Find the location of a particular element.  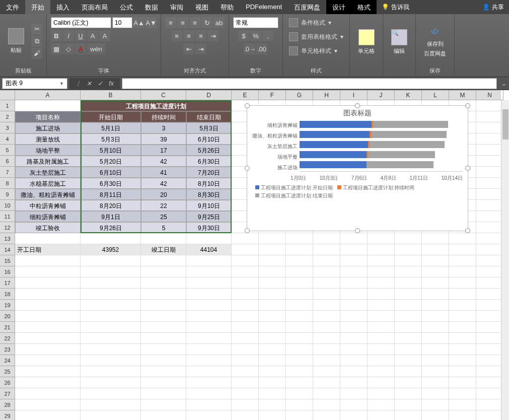

cell-I21 is located at coordinates (354, 327).